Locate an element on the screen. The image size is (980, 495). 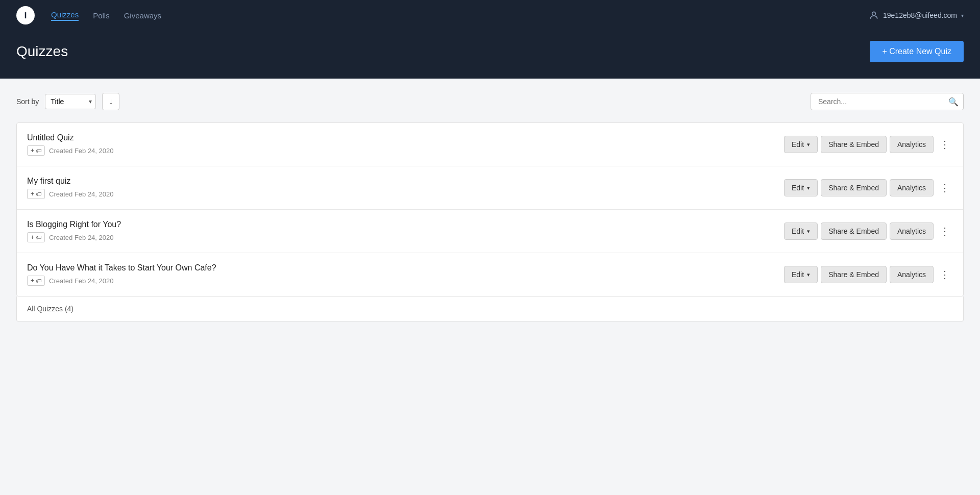
nav-logo: i is located at coordinates (26, 15).